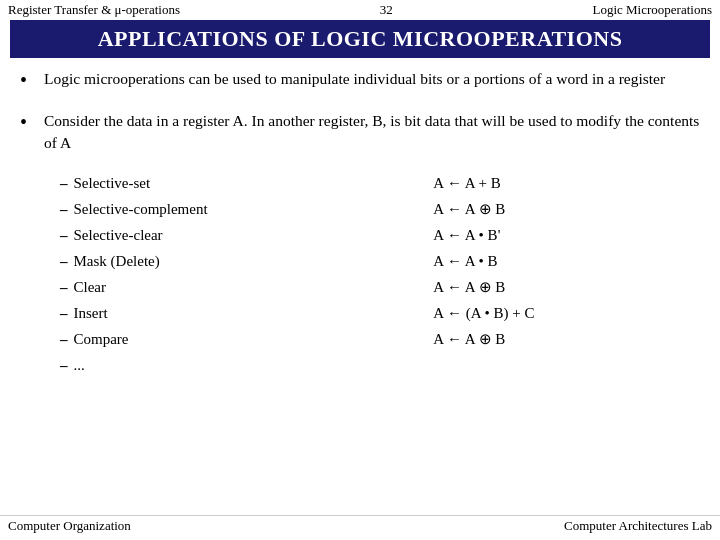 Image resolution: width=720 pixels, height=540 pixels. What do you see at coordinates (360, 39) in the screenshot?
I see `title-bar: APPLICATIONS OF LOGIC MICROOPERATIONS` at bounding box center [360, 39].